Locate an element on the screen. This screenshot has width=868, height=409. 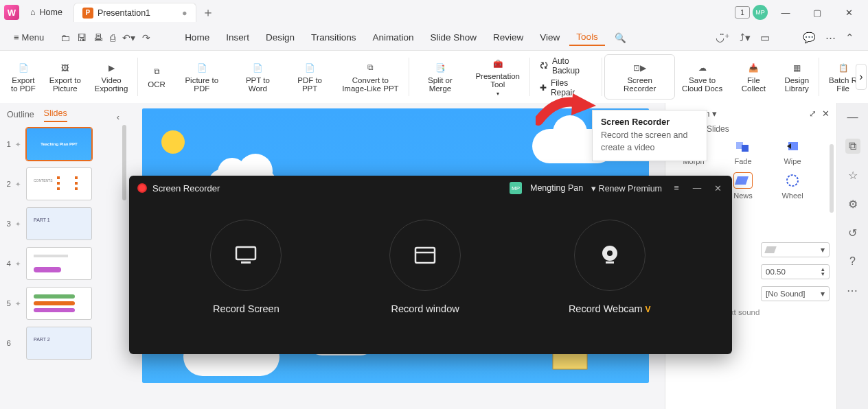
chat-icon: 💬 is located at coordinates (809, 38).